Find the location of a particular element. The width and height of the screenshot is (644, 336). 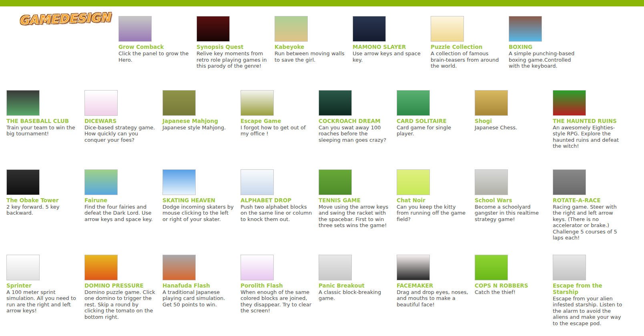

game-title-link: Sprinter is located at coordinates (42, 286).